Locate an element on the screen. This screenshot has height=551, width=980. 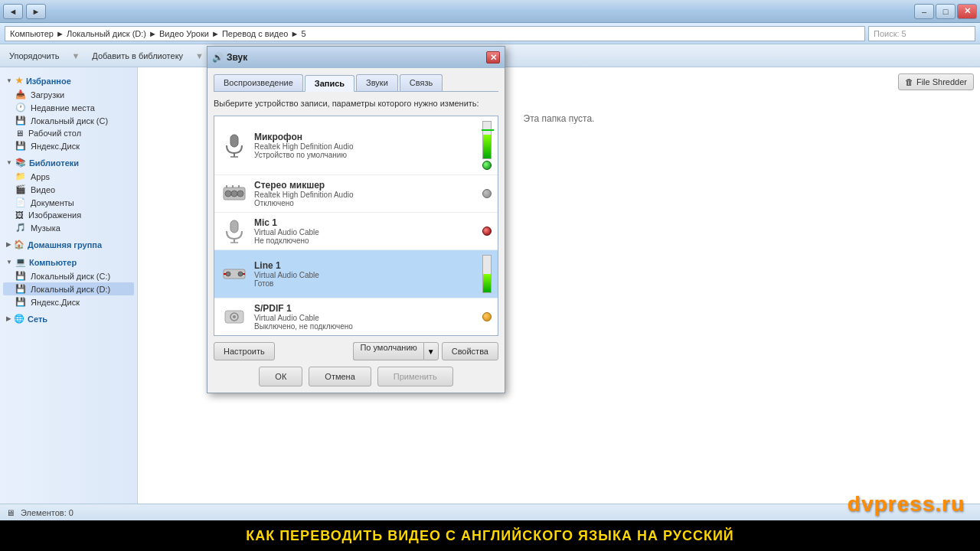
dialog-title-text: Звук is located at coordinates (237, 57).